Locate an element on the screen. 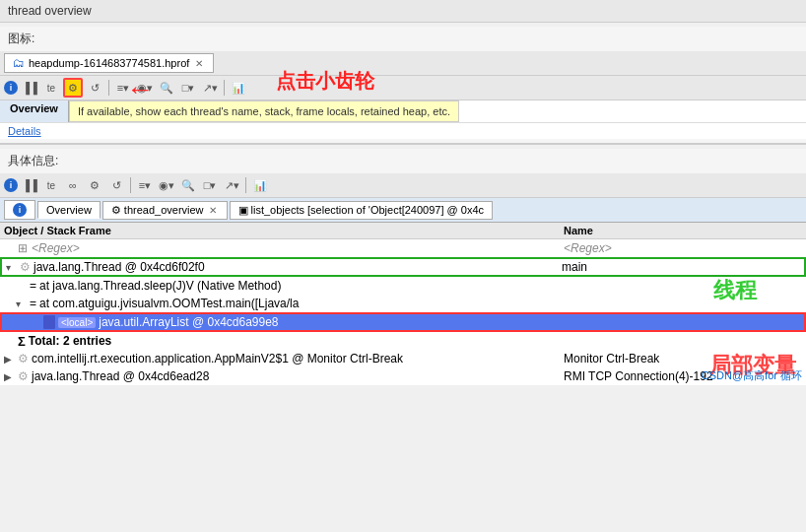  refresh-button: ↺ is located at coordinates (95, 88).